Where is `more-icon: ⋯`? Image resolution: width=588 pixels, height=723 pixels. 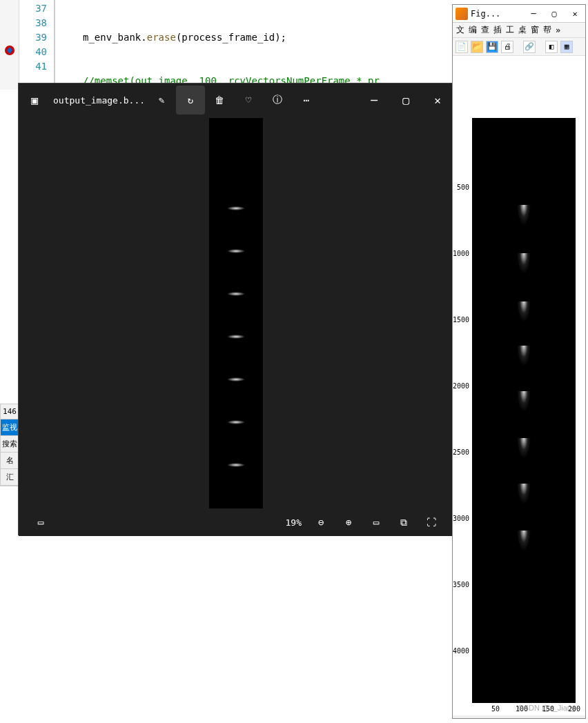
more-icon: ⋯ is located at coordinates (306, 100).